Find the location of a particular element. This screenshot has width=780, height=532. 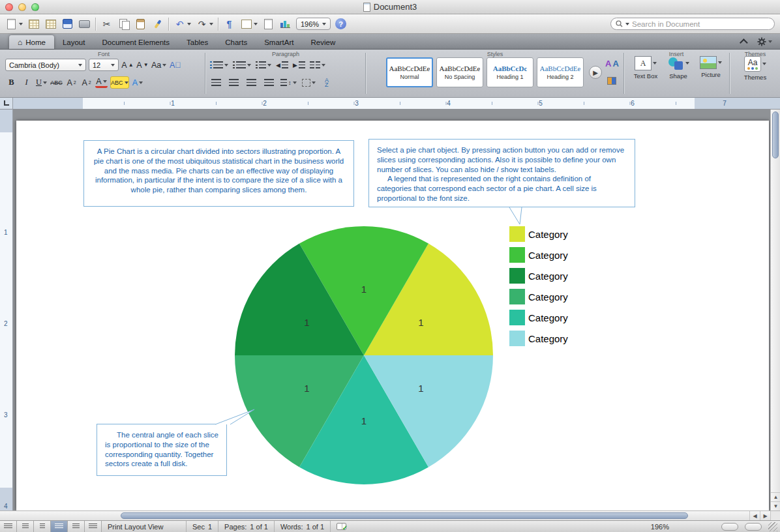

insert-chart-button is located at coordinates (286, 24).